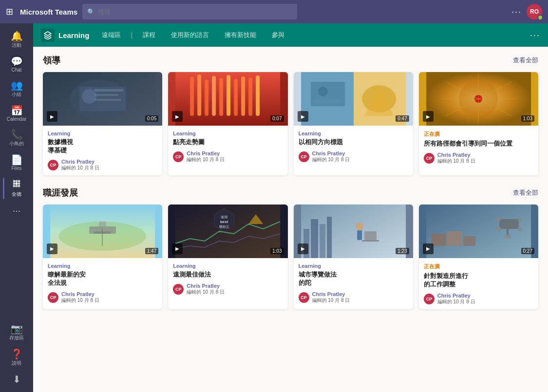 Image resolution: width=548 pixels, height=392 pixels. Describe the element at coordinates (80, 294) in the screenshot. I see `card-5-author-name: Chris Pratley` at that location.